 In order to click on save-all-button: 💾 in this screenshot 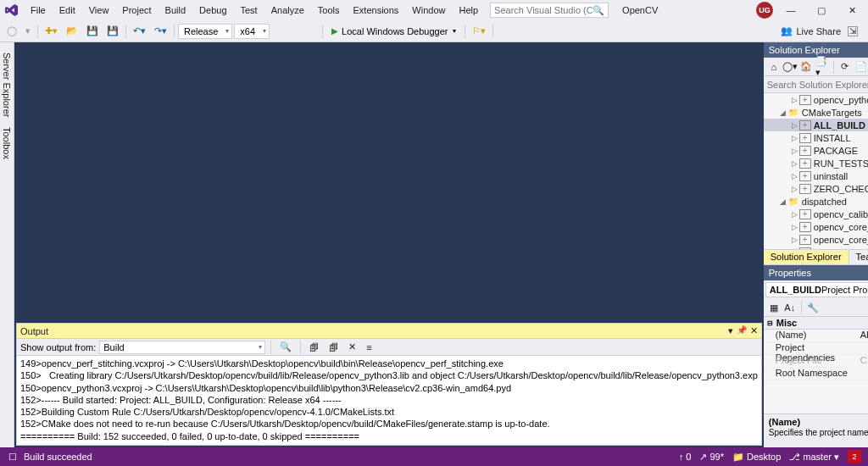, I will do `click(113, 31)`.